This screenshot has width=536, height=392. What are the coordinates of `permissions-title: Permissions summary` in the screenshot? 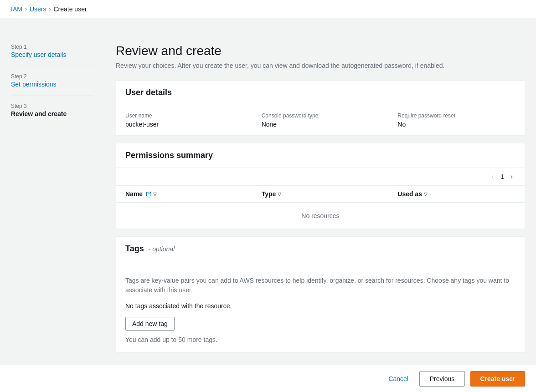 It's located at (169, 155).